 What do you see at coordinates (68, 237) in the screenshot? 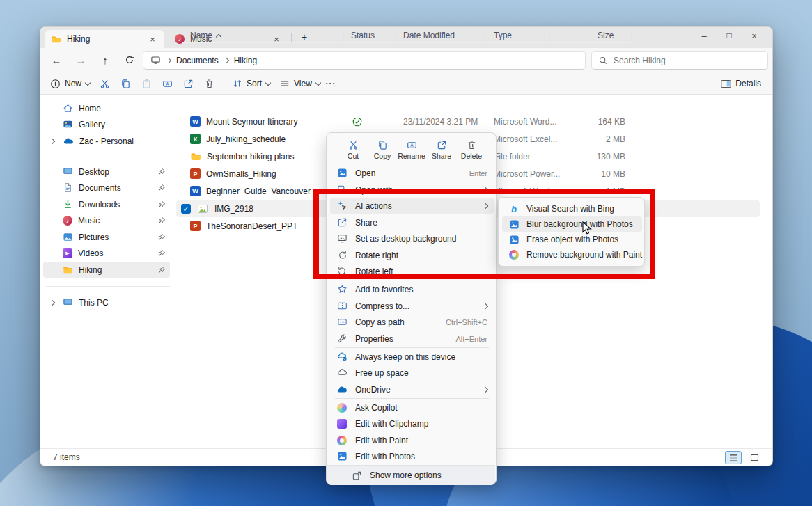
I see `pictures-icon` at bounding box center [68, 237].